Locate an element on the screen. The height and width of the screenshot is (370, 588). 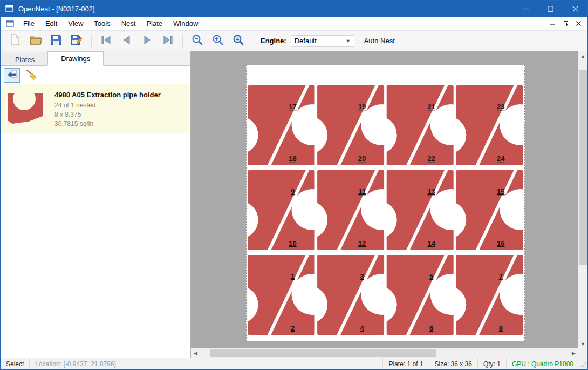
svg-text: 2 is located at coordinates (292, 328).